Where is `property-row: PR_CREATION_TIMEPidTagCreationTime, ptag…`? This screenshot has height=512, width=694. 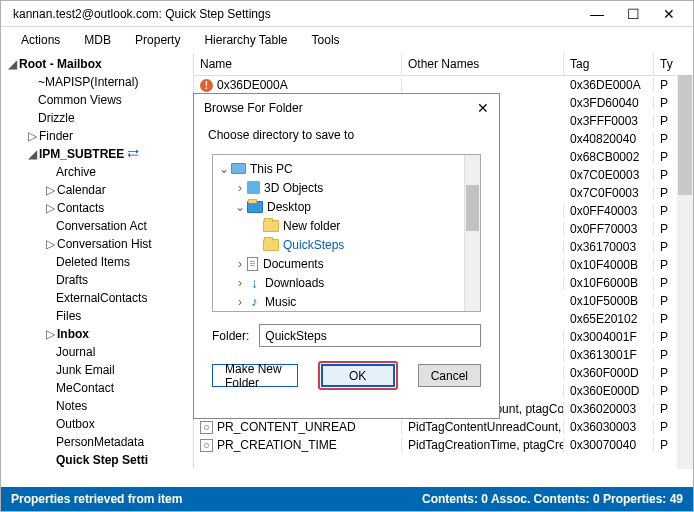 property-row: PR_CREATION_TIMEPidTagCreationTime, ptag… is located at coordinates (444, 445).